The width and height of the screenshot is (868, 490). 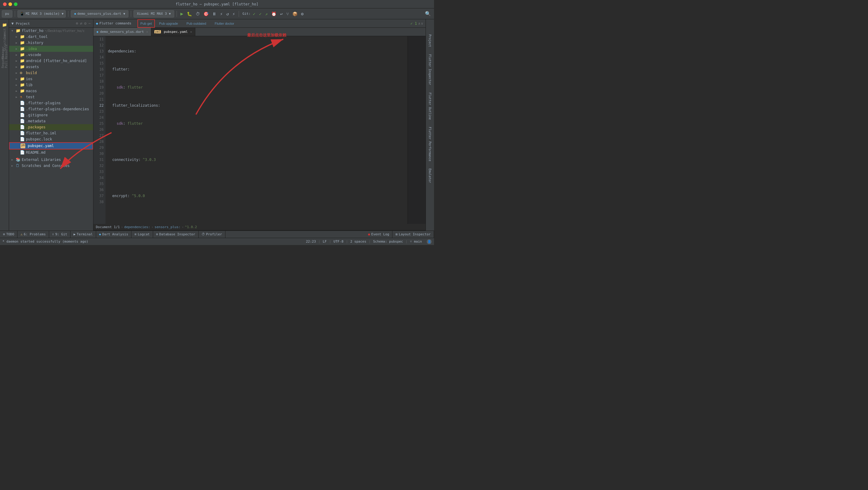 What do you see at coordinates (51, 146) in the screenshot?
I see `tree-item-pubspec-yaml: yml pubspec.yaml` at bounding box center [51, 146].